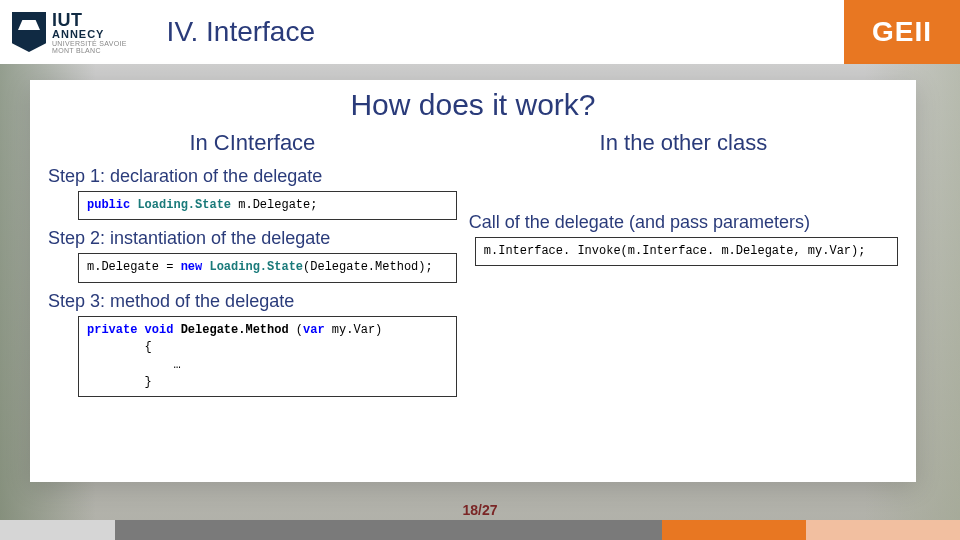 Image resolution: width=960 pixels, height=540 pixels. What do you see at coordinates (90, 44) in the screenshot?
I see `logo-line3: UNIVERSITÉ SAVOIE` at bounding box center [90, 44].